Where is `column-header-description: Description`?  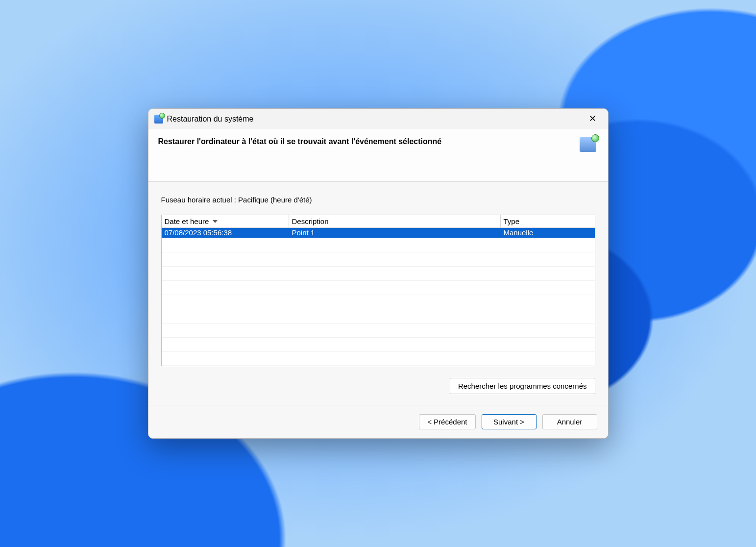 column-header-description: Description is located at coordinates (395, 222).